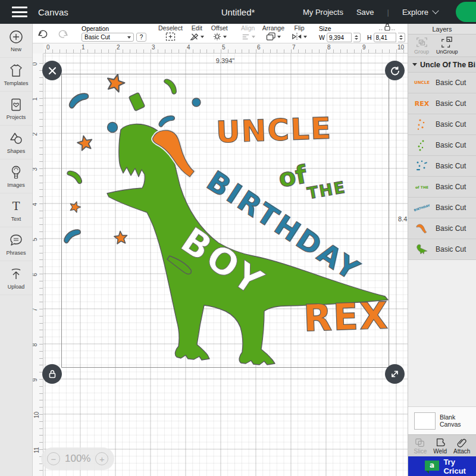 The image size is (476, 476). Describe the element at coordinates (422, 249) in the screenshot. I see `layer-thumb-dinosaur` at that location.